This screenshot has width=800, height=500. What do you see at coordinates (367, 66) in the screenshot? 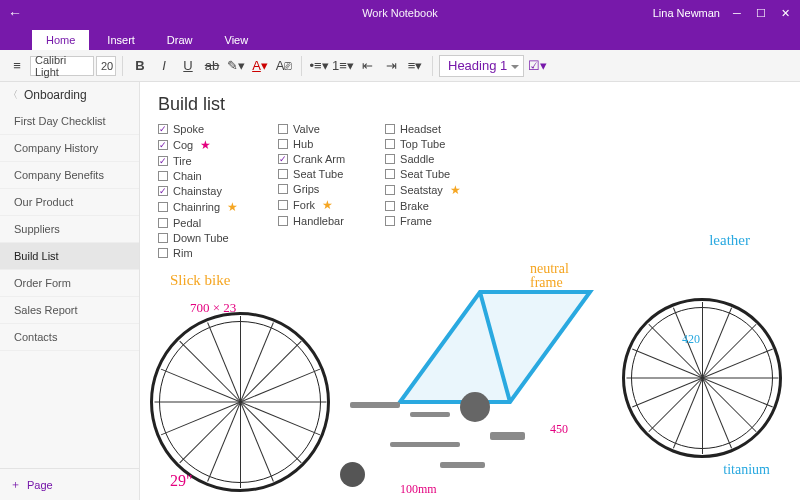
I see `outdent-button: ⇤` at bounding box center [367, 66].